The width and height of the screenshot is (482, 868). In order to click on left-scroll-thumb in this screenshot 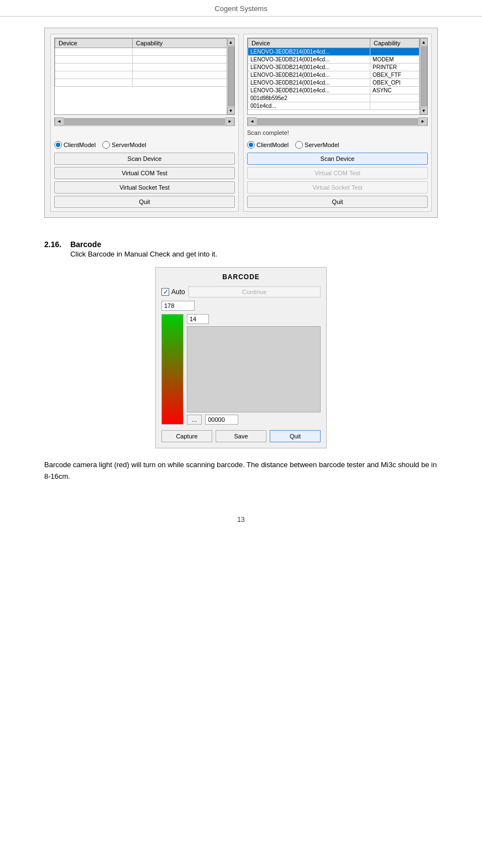, I will do `click(231, 76)`.